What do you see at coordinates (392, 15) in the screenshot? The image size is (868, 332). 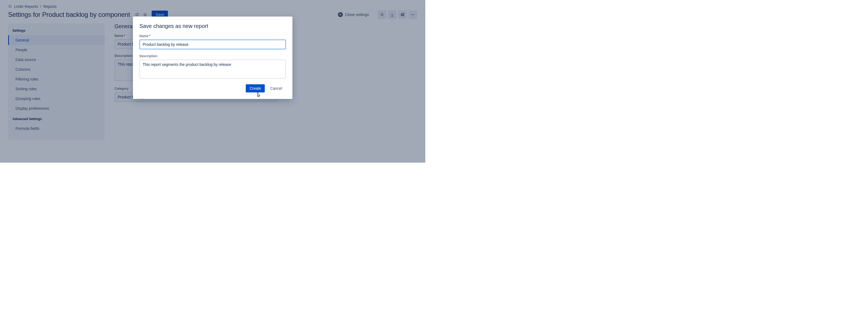 I see `download-icon` at bounding box center [392, 15].